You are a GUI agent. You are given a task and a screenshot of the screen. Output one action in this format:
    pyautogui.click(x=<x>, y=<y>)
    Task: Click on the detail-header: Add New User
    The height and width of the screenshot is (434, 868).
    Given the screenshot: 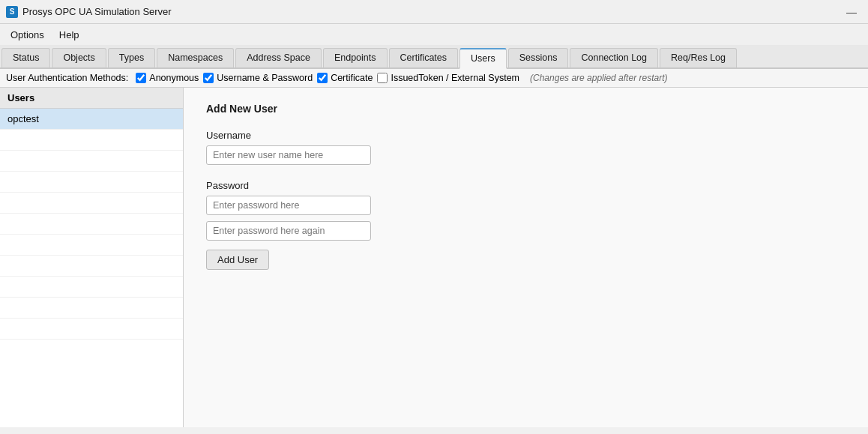 What is the action you would take?
    pyautogui.click(x=526, y=109)
    